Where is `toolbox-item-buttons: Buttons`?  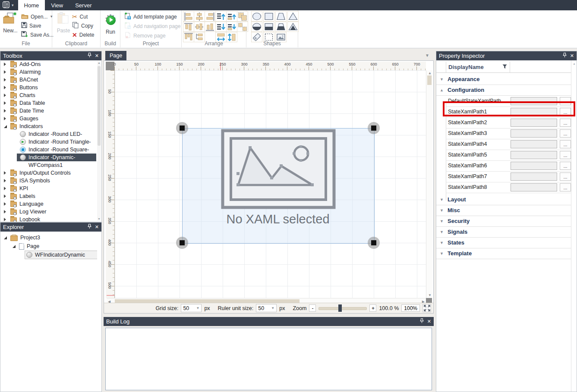
toolbox-item-buttons: Buttons is located at coordinates (49, 88).